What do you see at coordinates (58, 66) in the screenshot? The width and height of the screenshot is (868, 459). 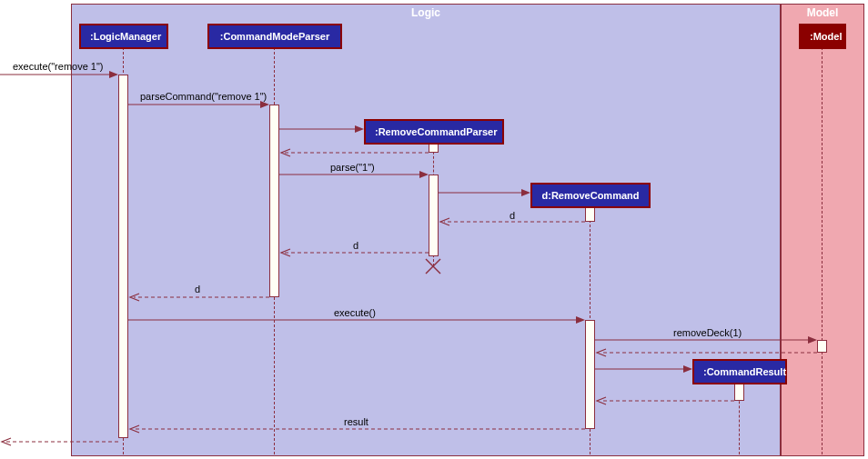 I see `execute-msg-label: execute("remove 1")` at bounding box center [58, 66].